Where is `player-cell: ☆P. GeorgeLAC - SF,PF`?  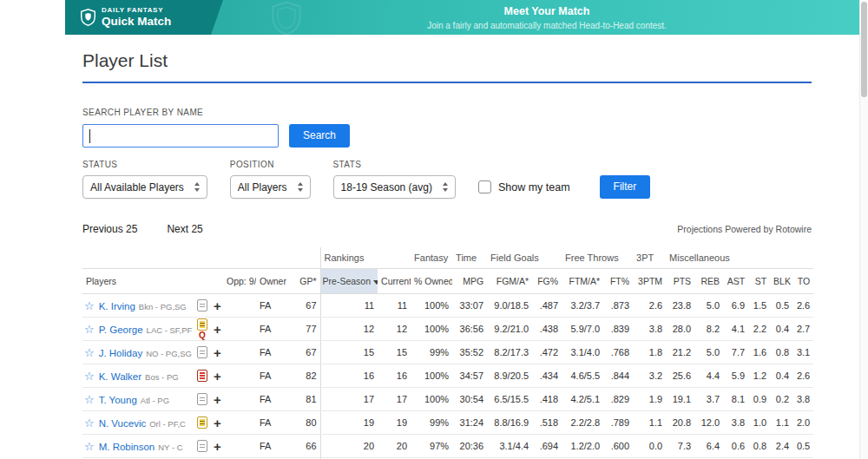 player-cell: ☆P. GeorgeLAC - SF,PF is located at coordinates (138, 330).